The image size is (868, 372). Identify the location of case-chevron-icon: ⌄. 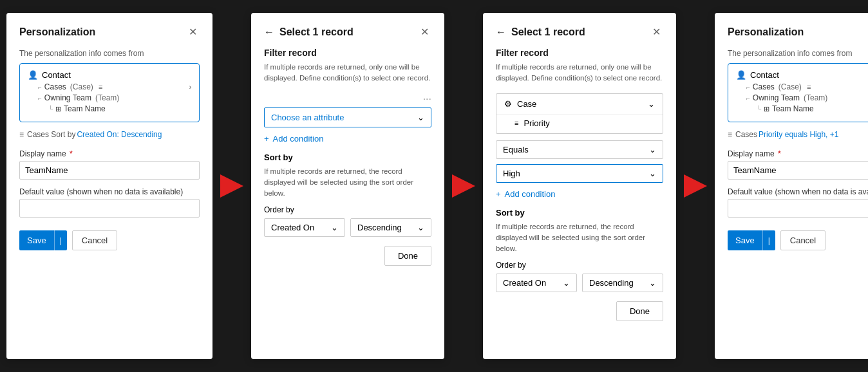
(652, 104).